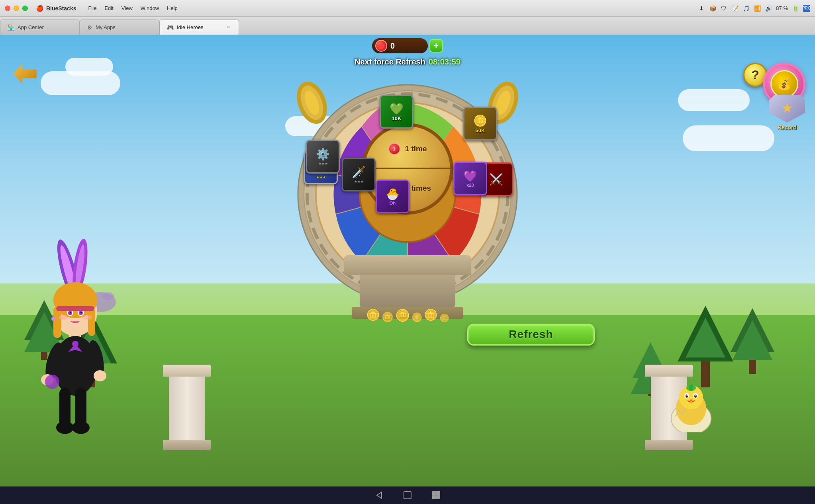 Image resolution: width=815 pixels, height=504 pixels. What do you see at coordinates (390, 62) in the screenshot?
I see `next-refresh-label: Next force Refresh` at bounding box center [390, 62].